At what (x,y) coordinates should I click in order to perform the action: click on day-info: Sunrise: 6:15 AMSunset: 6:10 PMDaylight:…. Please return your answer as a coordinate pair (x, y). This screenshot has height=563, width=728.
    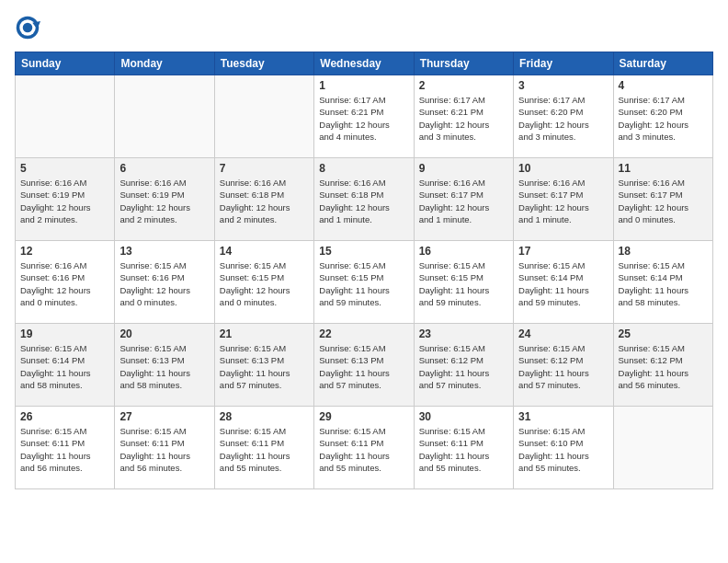
    Looking at the image, I should click on (563, 449).